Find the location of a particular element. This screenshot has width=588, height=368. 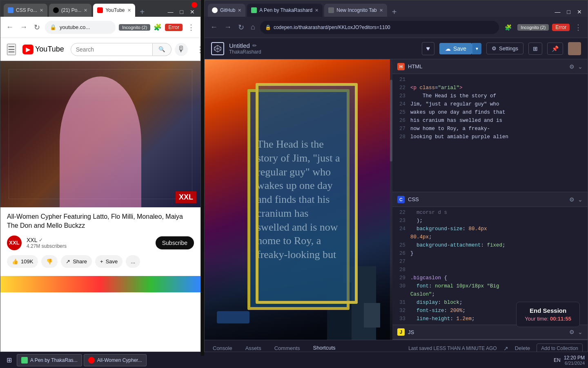

youtube-more-button: ⋮ is located at coordinates (198, 49).